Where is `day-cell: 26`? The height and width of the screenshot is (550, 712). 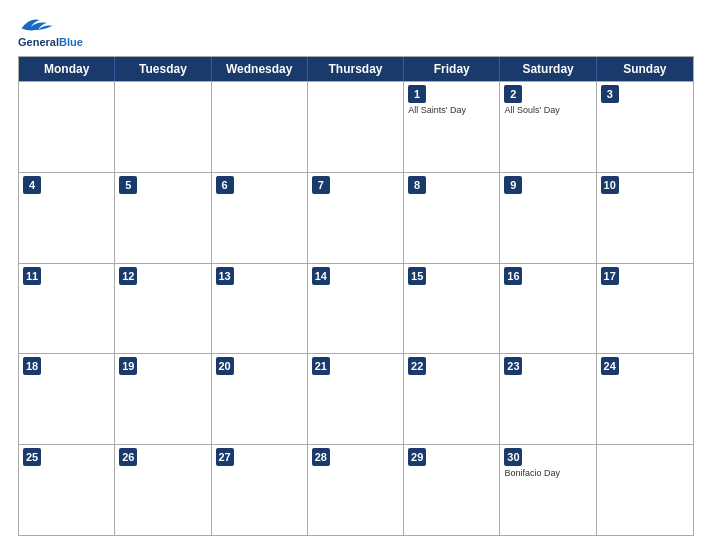
day-cell: 26 is located at coordinates (163, 490).